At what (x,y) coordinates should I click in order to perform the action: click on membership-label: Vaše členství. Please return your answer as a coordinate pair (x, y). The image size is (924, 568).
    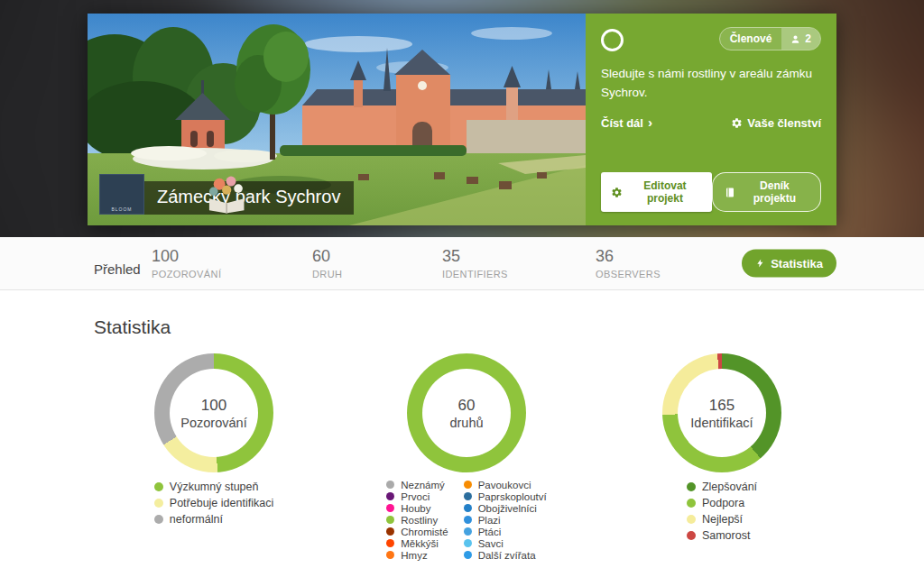
    Looking at the image, I should click on (784, 123).